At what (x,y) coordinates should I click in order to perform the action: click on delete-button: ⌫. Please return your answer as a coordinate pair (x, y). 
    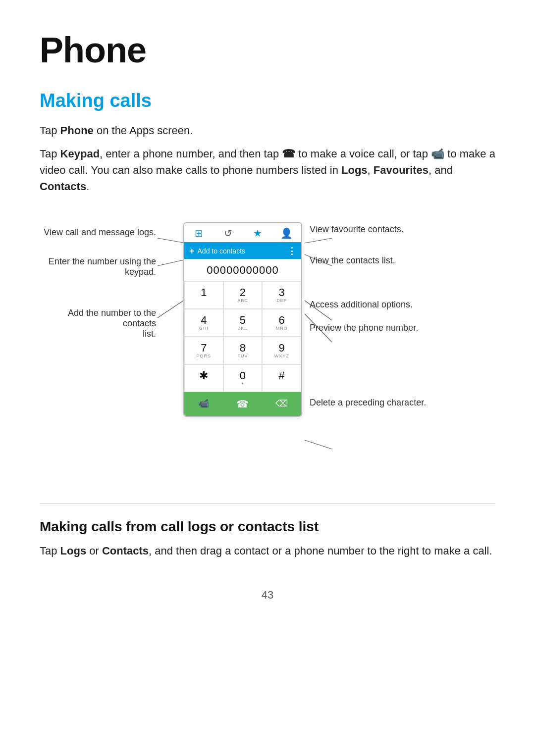
    Looking at the image, I should click on (281, 404).